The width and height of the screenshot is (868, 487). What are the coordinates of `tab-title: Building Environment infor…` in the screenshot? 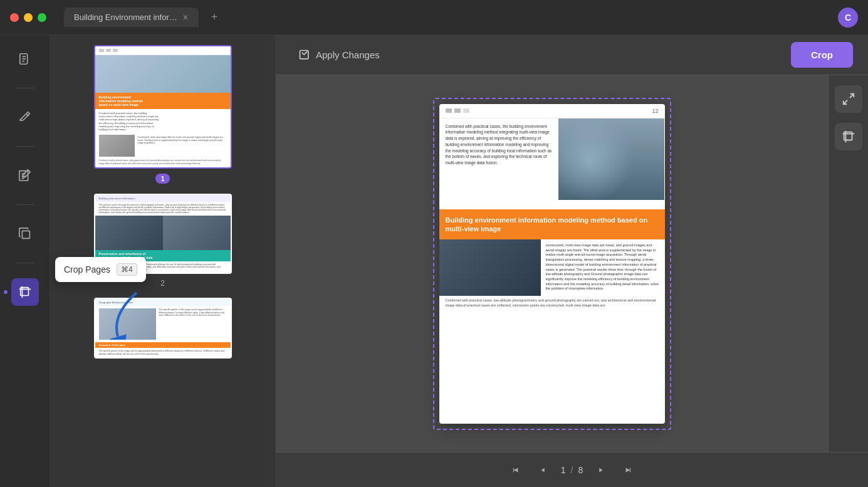 It's located at (125, 18).